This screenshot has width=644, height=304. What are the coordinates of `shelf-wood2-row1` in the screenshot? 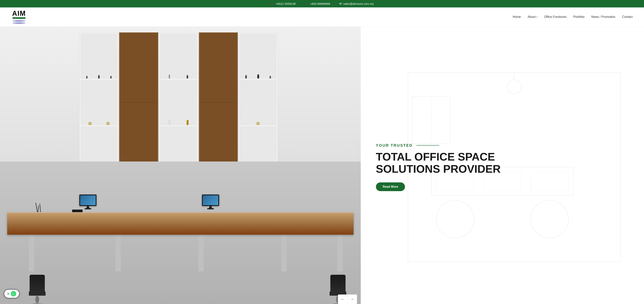 It's located at (218, 68).